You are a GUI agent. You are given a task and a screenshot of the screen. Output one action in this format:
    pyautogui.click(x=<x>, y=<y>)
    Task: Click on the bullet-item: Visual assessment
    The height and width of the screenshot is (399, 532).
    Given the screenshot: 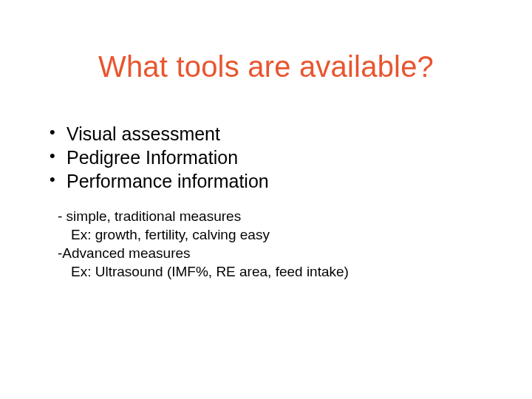 What is the action you would take?
    pyautogui.click(x=269, y=134)
    